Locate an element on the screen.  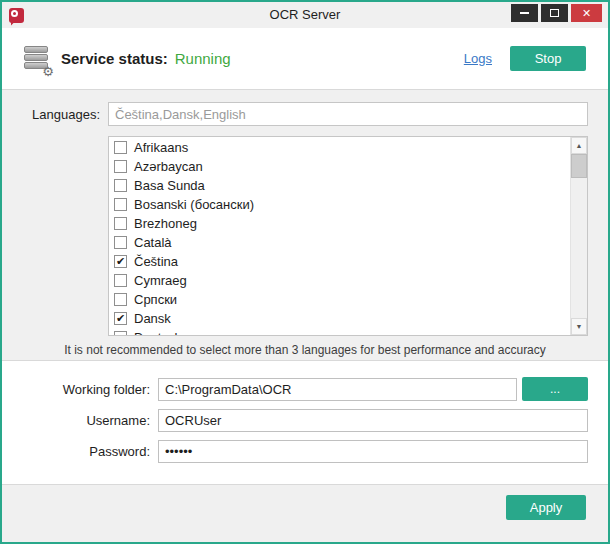
browse-button: ... is located at coordinates (555, 389).